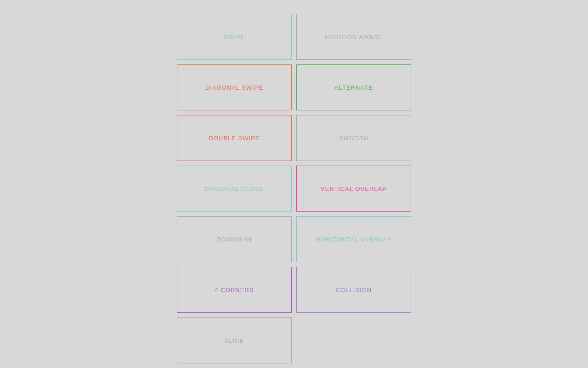 The width and height of the screenshot is (588, 368). I want to click on card-label-alternate: ALTERNATE, so click(354, 87).